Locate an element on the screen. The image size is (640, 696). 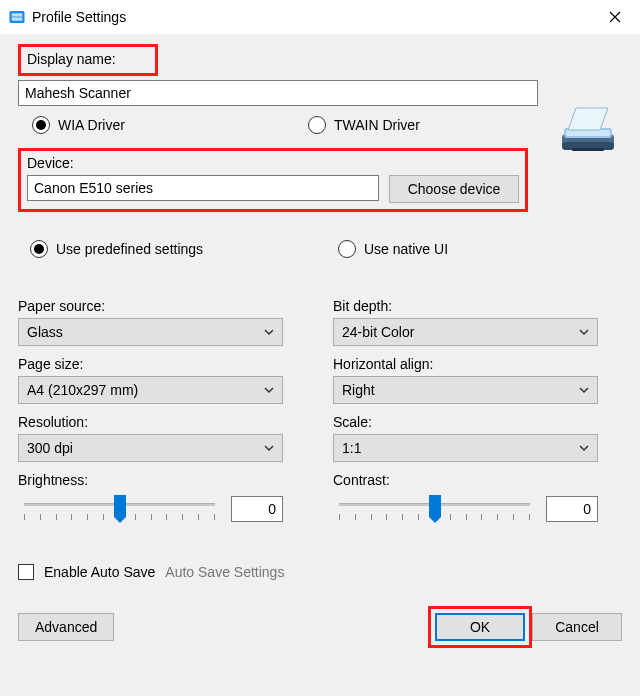
twain-driver-radio: TWAIN Driver is located at coordinates (364, 125).